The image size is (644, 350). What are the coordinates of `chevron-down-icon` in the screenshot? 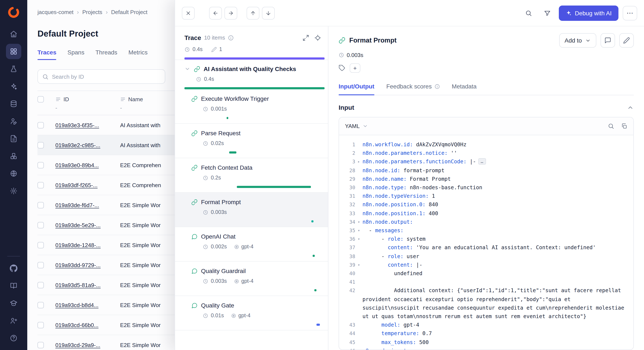 It's located at (188, 69).